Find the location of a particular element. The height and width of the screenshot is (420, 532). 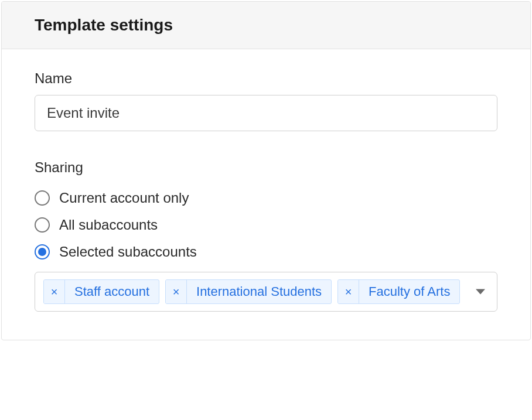

radio-label: All subaccounts is located at coordinates (108, 225).